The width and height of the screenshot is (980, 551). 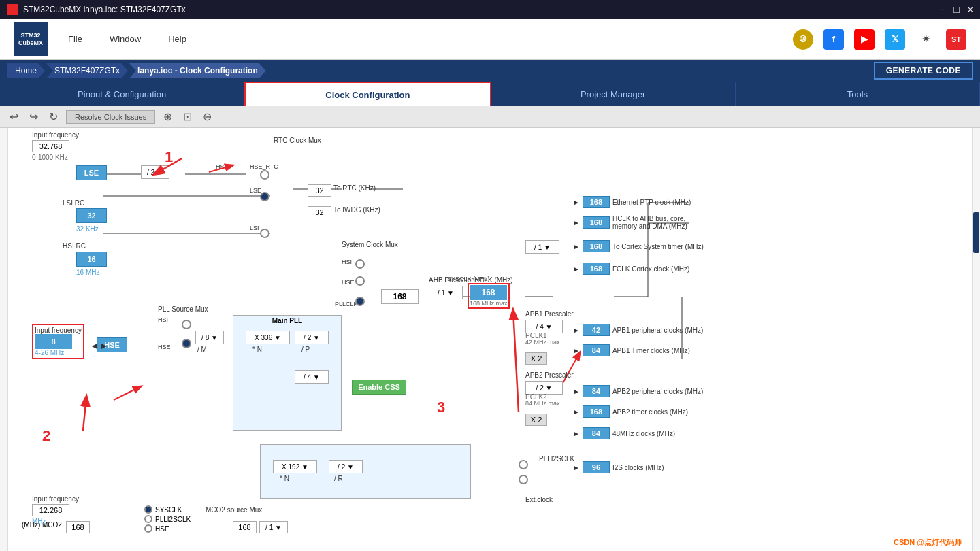 I want to click on pll-m-select: / 8 ▼, so click(x=210, y=337).